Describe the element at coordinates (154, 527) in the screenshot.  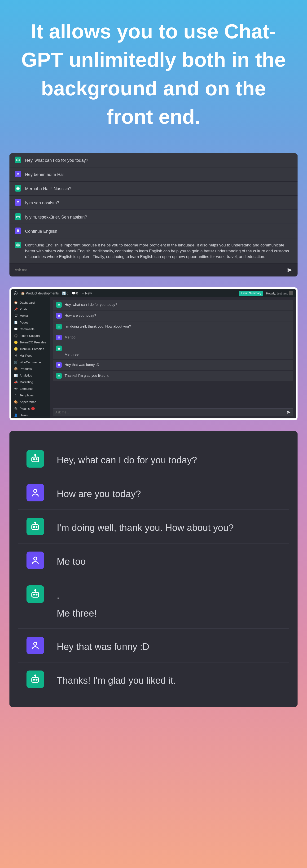
I see `chat-row: I'm doing well, thank you. How about you…` at that location.